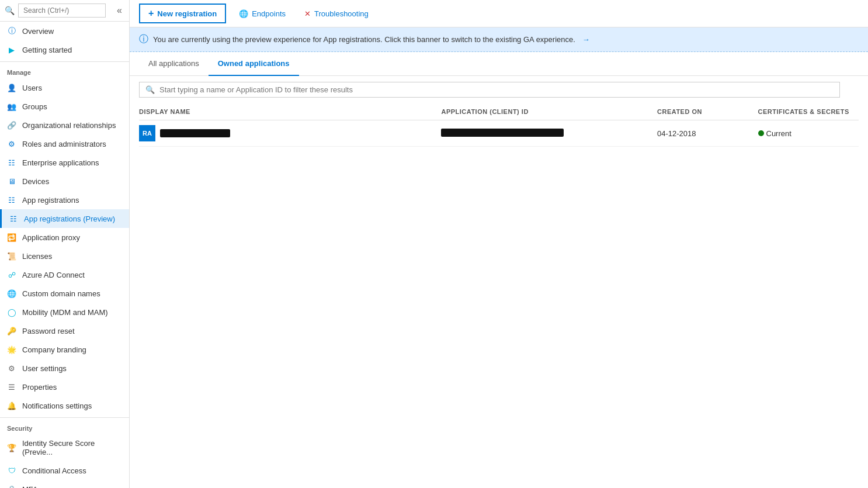  Describe the element at coordinates (12, 88) in the screenshot. I see `users-icon: 👤` at that location.